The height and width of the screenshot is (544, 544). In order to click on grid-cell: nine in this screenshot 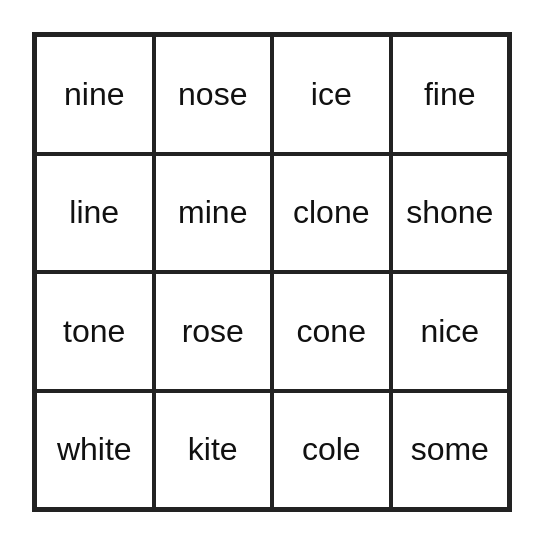, I will do `click(94, 94)`.